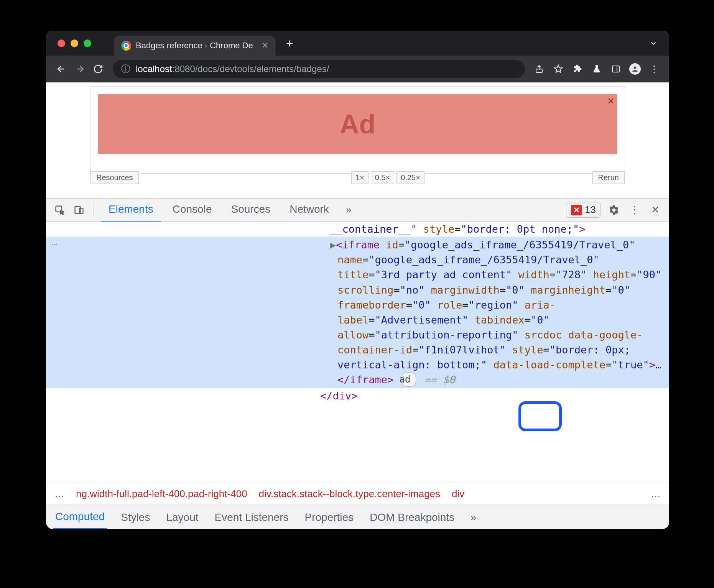 This screenshot has width=714, height=588. What do you see at coordinates (135, 517) in the screenshot?
I see `stab-styles: Styles` at bounding box center [135, 517].